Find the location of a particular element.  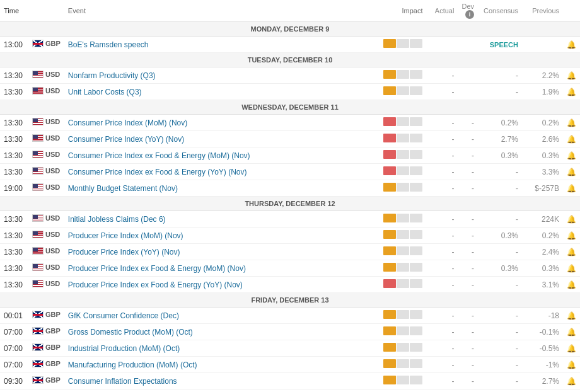

consensus-value: 2.7% is located at coordinates (500, 139).